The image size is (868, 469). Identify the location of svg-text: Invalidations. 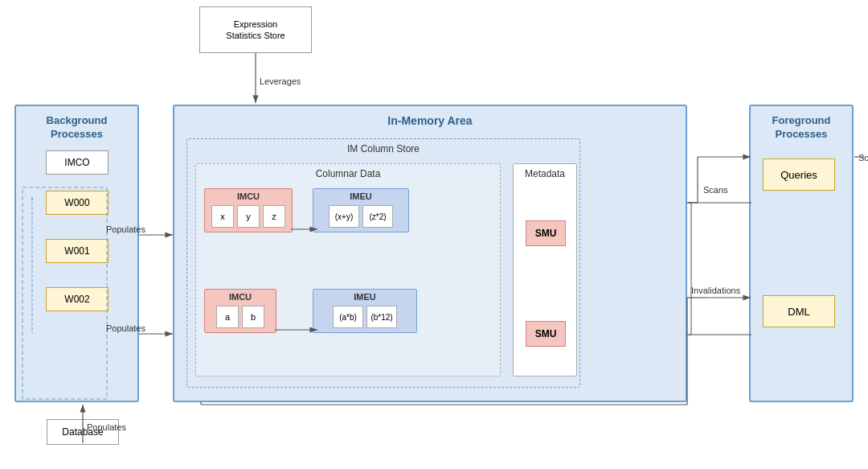
(716, 290).